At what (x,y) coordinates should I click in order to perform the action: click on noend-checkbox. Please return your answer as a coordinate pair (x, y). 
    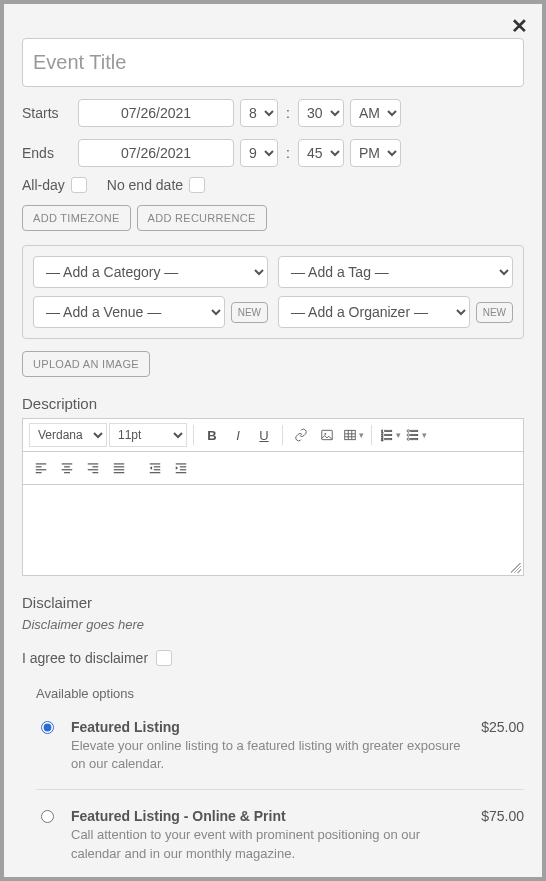
    Looking at the image, I should click on (197, 185).